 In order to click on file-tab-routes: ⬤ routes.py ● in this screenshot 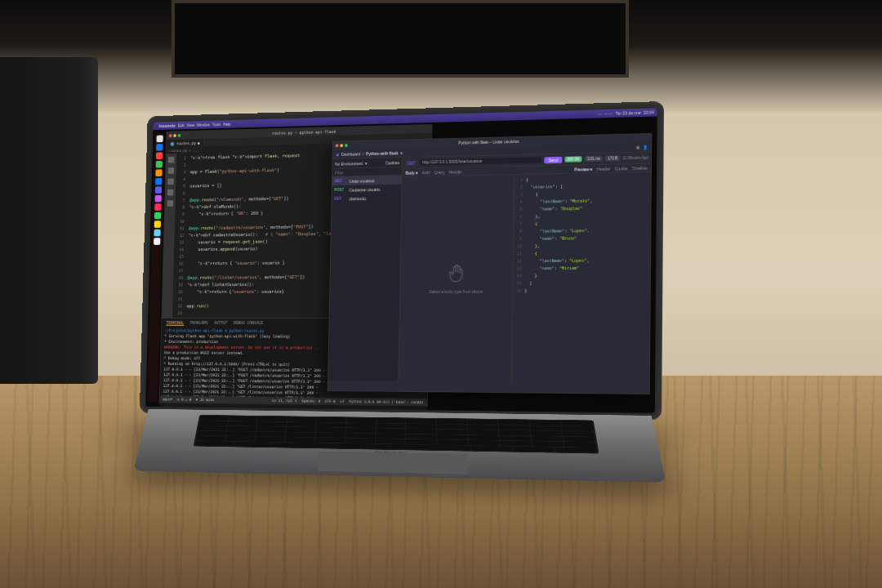, I will do `click(185, 144)`.